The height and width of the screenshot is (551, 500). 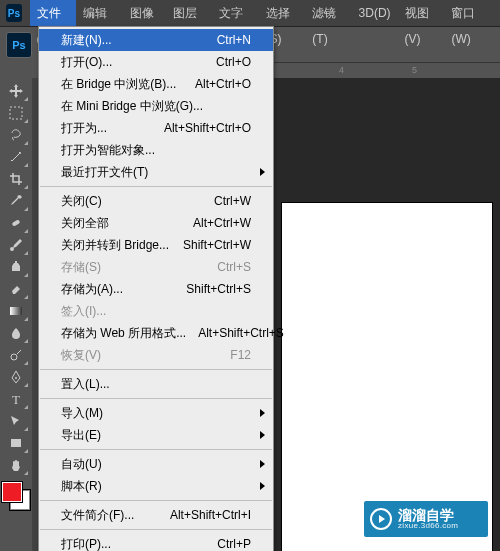 I want to click on menu-item: 恢复(V)F12, so click(x=156, y=355).